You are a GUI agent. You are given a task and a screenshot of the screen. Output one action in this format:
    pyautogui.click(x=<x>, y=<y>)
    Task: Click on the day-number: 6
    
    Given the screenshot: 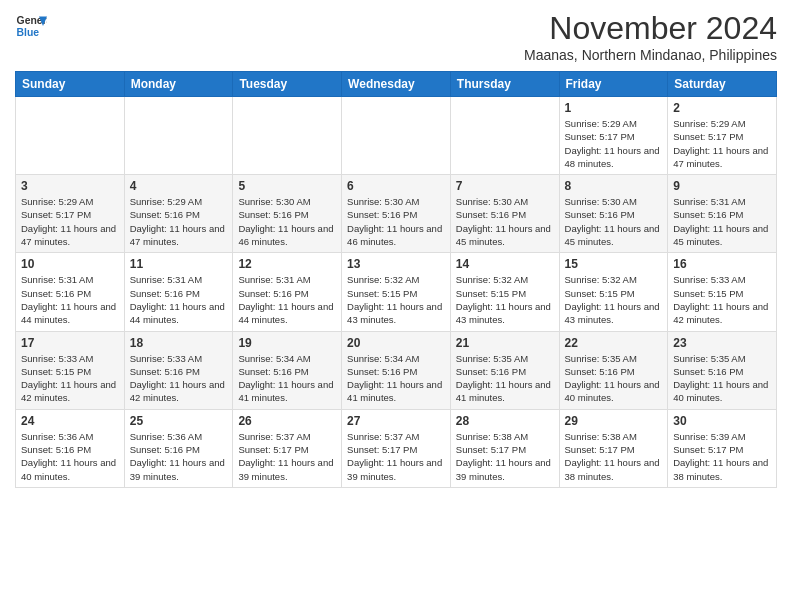 What is the action you would take?
    pyautogui.click(x=396, y=186)
    